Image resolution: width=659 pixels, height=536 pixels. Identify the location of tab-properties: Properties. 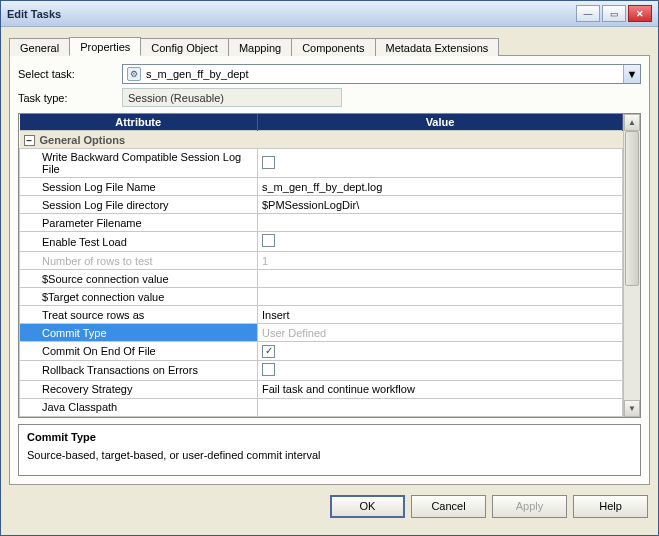
(105, 46).